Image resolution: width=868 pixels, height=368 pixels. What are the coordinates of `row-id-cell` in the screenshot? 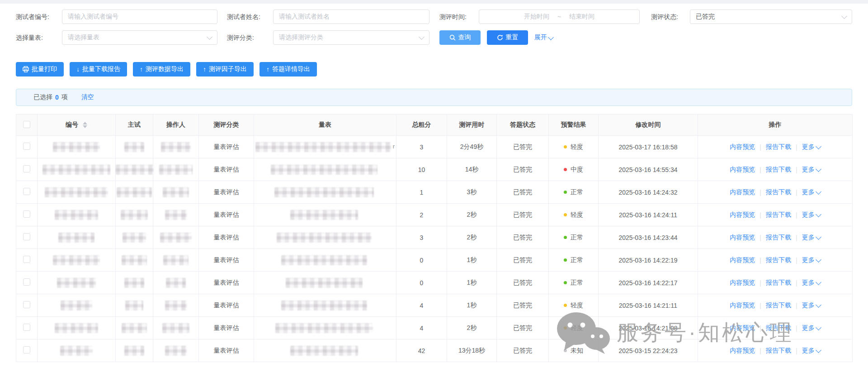 It's located at (77, 215).